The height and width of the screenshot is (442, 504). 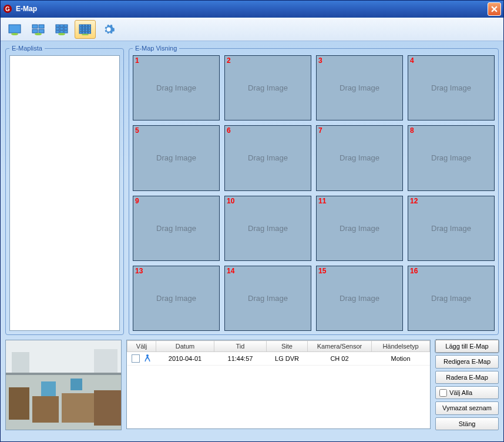 I want to click on cell-number: 3, so click(x=321, y=61).